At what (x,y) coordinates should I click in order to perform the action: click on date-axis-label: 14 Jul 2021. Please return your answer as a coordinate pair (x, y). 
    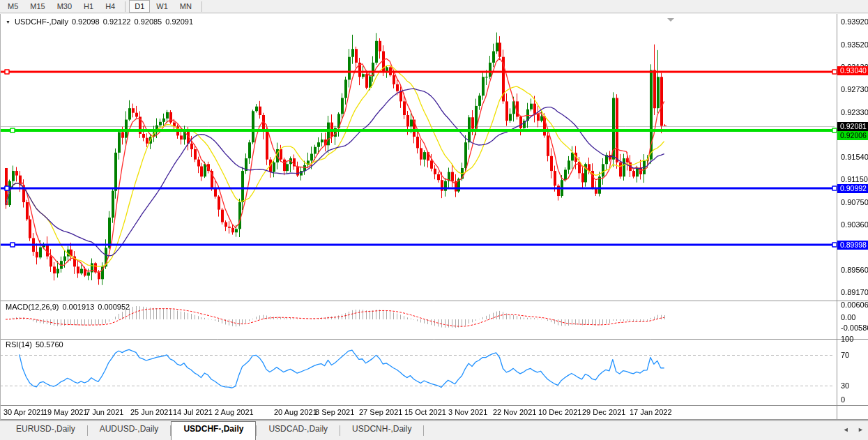
    Looking at the image, I should click on (192, 412).